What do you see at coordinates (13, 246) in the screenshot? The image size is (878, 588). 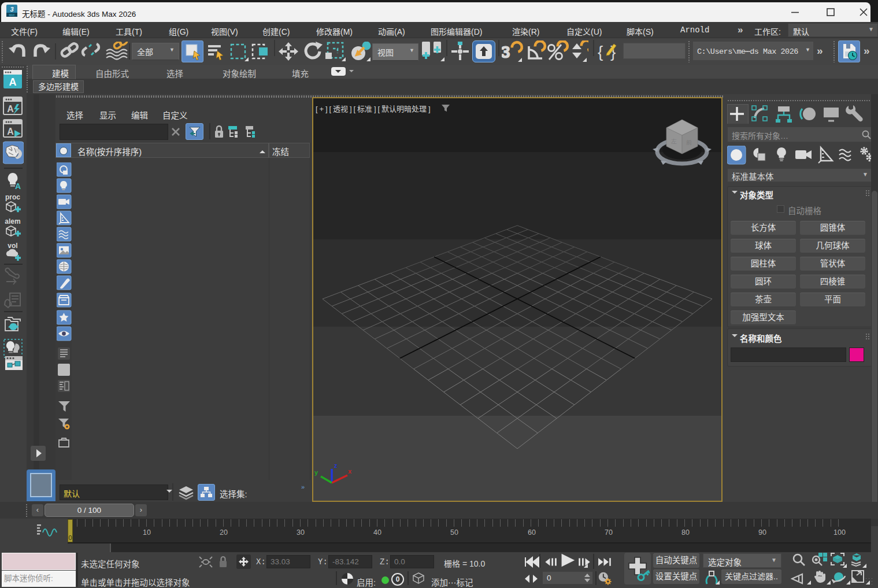 I see `svg-text: vol` at bounding box center [13, 246].